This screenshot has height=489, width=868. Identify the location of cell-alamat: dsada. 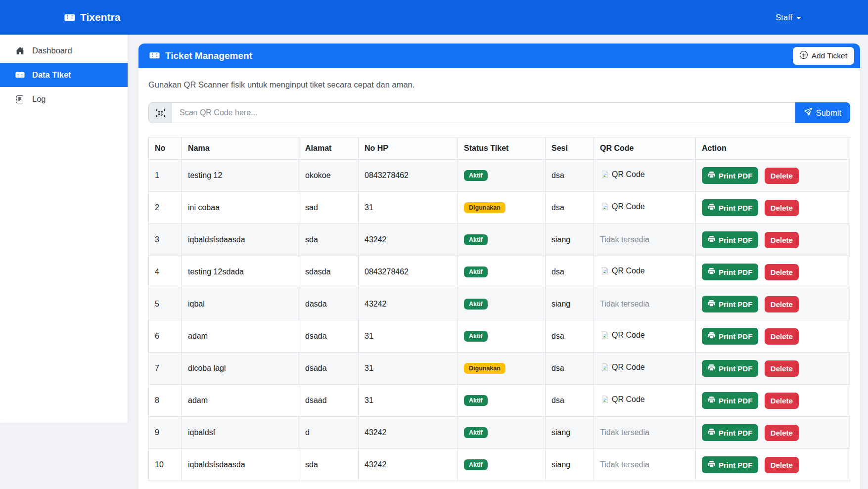
(329, 369).